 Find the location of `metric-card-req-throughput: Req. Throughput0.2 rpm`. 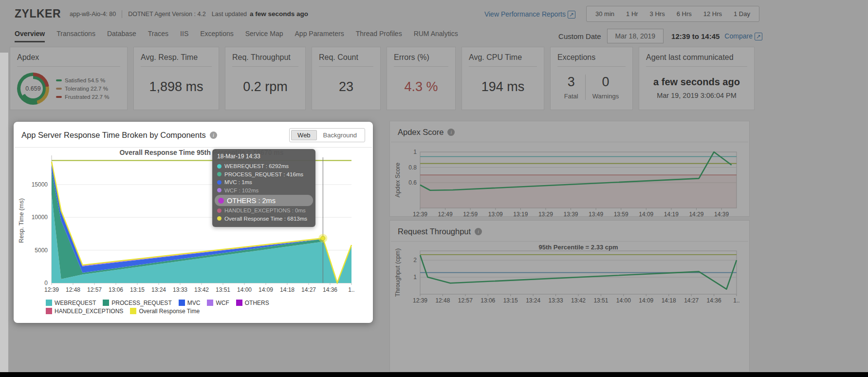

metric-card-req-throughput: Req. Throughput0.2 rpm is located at coordinates (265, 78).